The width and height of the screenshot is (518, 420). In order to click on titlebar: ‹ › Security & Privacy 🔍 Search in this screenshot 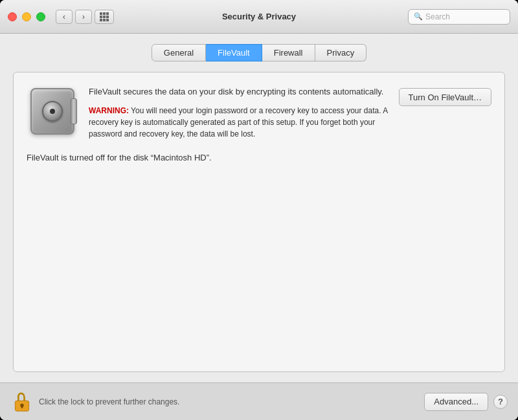, I will do `click(259, 17)`.